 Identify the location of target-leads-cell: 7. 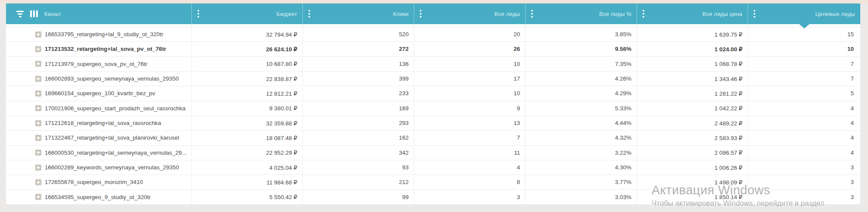
(804, 78).